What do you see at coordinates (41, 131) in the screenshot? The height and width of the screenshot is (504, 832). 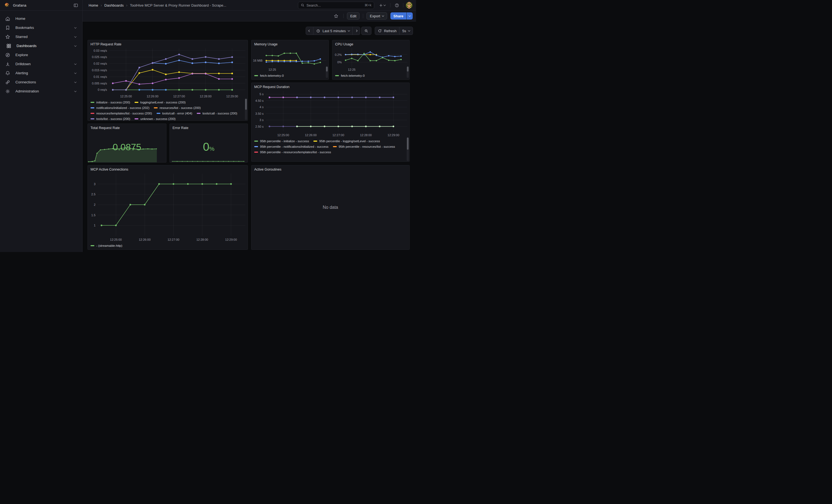 I see `sidebar: Home Bookmarks Starred` at bounding box center [41, 131].